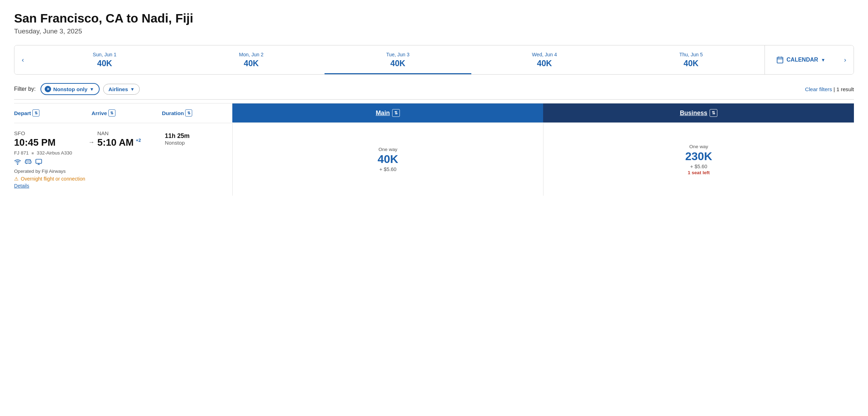 Image resolution: width=868 pixels, height=416 pixels. What do you see at coordinates (118, 89) in the screenshot?
I see `airlines-label: Airlines` at bounding box center [118, 89].